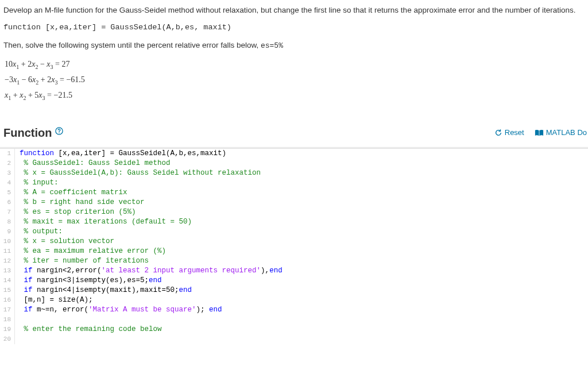 This screenshot has height=389, width=588. Describe the element at coordinates (7, 183) in the screenshot. I see `line-number: 4` at that location.